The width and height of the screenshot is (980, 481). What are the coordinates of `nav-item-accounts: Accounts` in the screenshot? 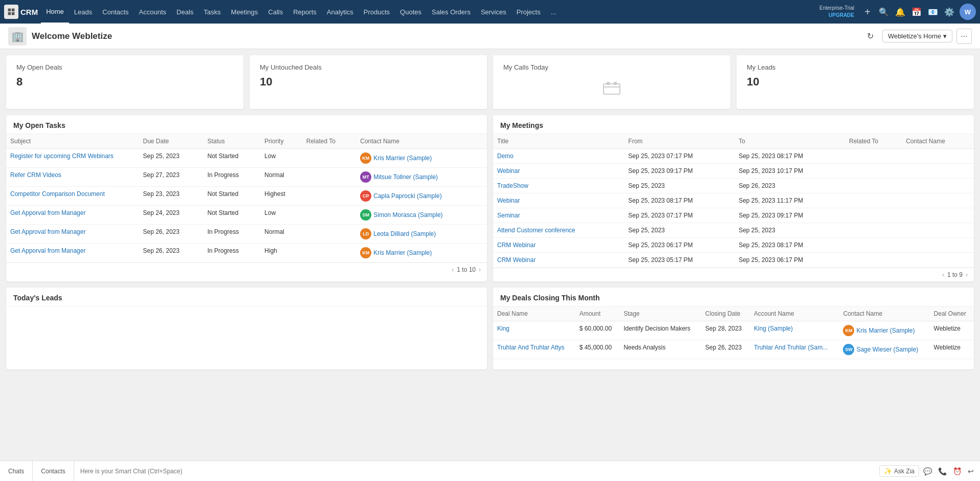 It's located at (152, 12).